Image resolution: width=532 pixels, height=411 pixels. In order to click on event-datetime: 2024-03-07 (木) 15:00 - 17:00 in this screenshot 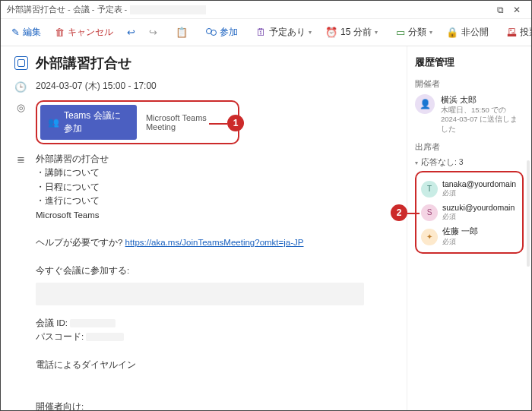, I will do `click(96, 87)`.